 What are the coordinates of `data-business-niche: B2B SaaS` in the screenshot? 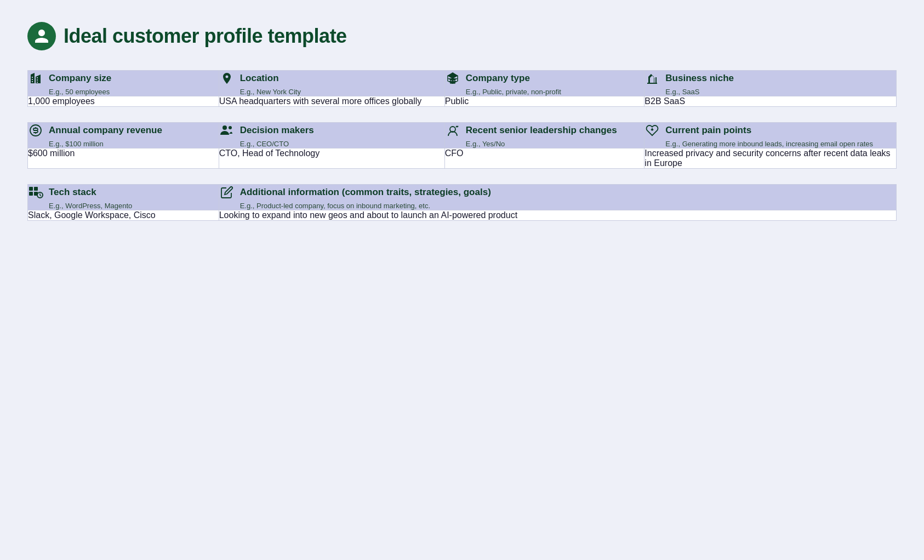 It's located at (771, 102).